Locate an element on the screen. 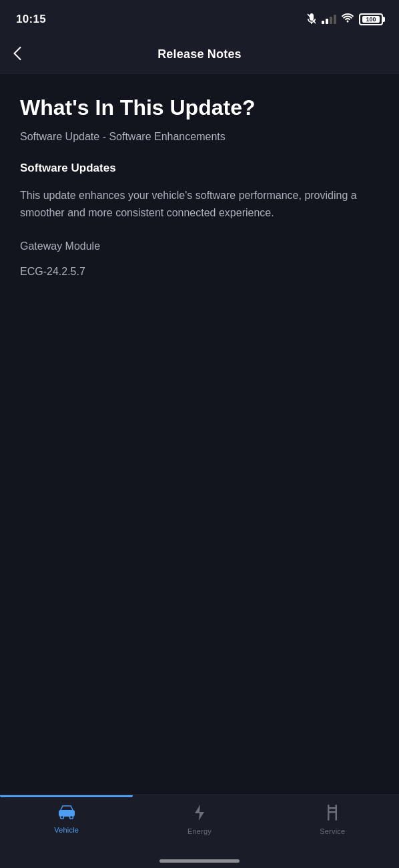 This screenshot has height=868, width=399. tab-vehicle-label: Vehicle is located at coordinates (67, 830).